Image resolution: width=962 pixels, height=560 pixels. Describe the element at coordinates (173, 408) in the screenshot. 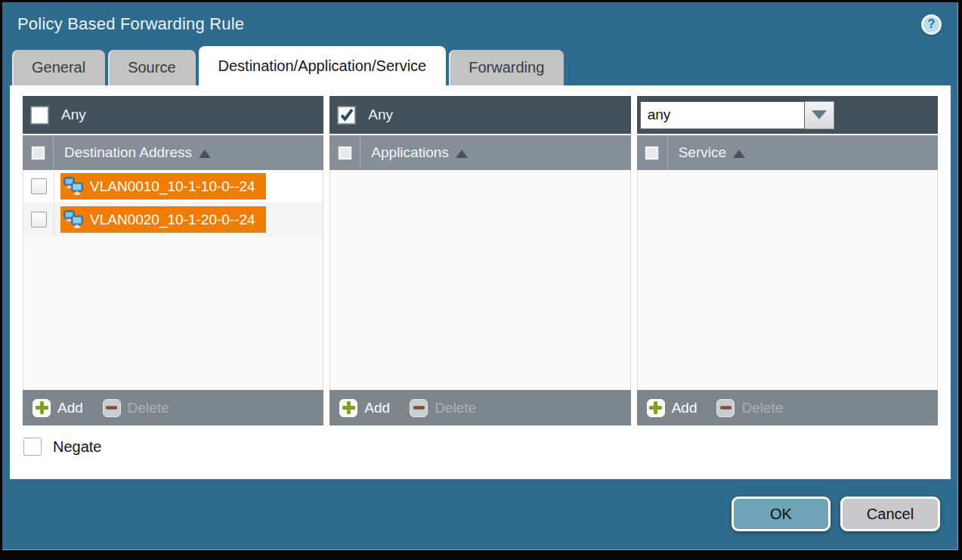

I see `destination-toolbar: Add Delete` at that location.